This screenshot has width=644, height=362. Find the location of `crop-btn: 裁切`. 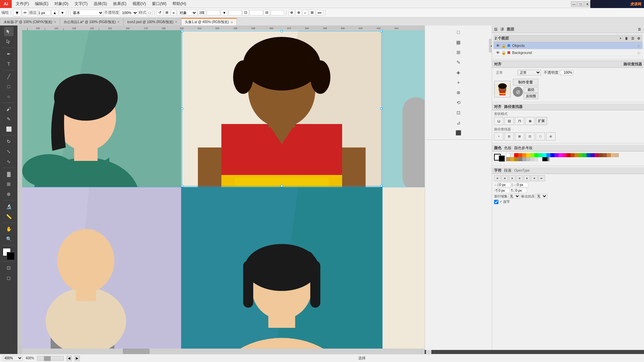

crop-btn: 裁切 is located at coordinates (531, 90).